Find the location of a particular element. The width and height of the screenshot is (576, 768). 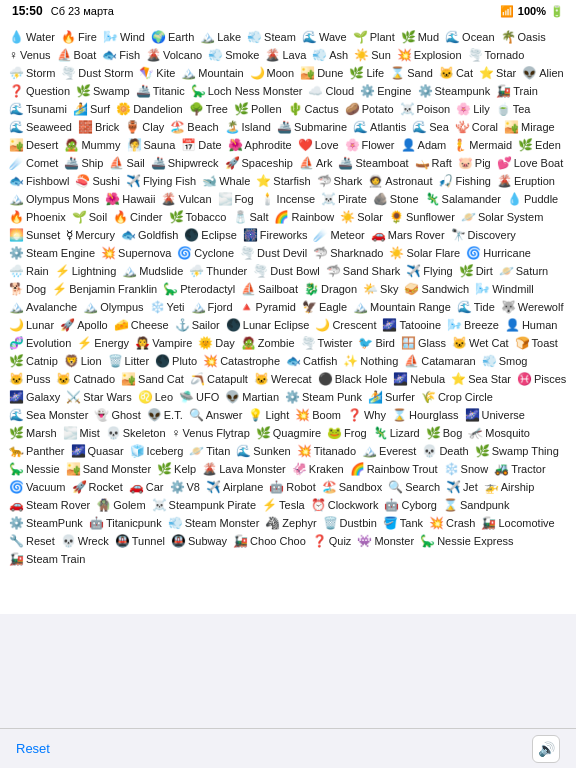

list-item: 💨Steam is located at coordinates (272, 37).